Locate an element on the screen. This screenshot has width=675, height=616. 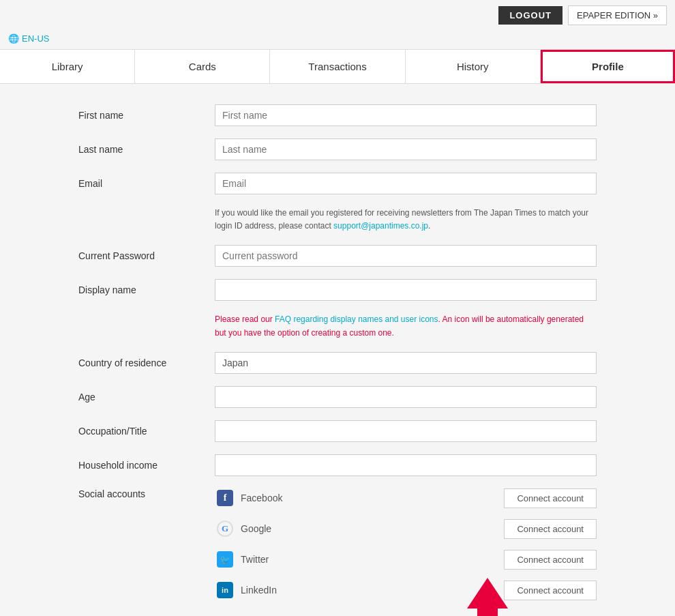
occupation-field is located at coordinates (406, 431).